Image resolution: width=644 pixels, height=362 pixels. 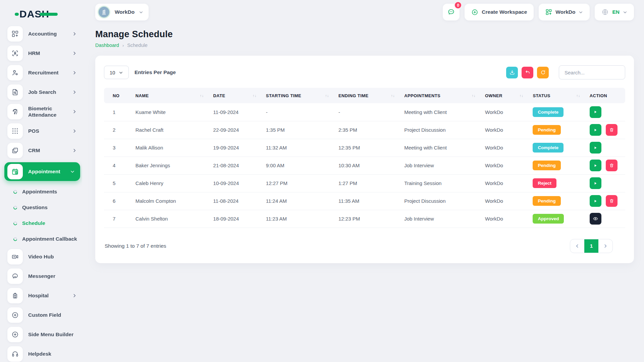 I want to click on app-logo: DASH, so click(x=41, y=12).